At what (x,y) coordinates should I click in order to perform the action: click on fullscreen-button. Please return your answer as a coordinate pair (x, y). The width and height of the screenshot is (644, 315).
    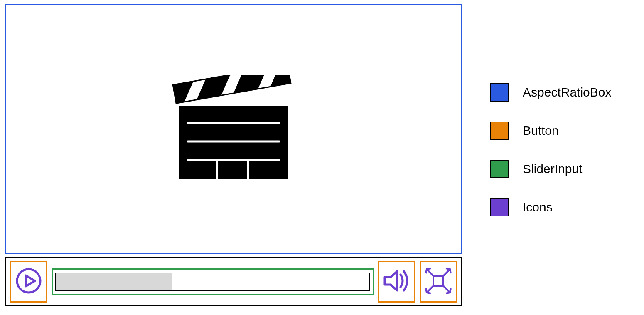
    Looking at the image, I should click on (438, 282).